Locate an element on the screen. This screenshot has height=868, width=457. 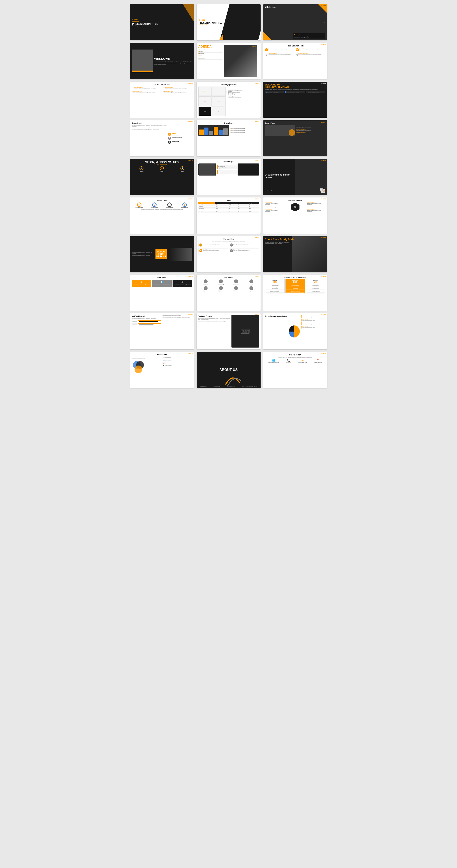
slide19-left: Lorem ipsum dolor sit amet, consectetur … is located at coordinates (142, 254).